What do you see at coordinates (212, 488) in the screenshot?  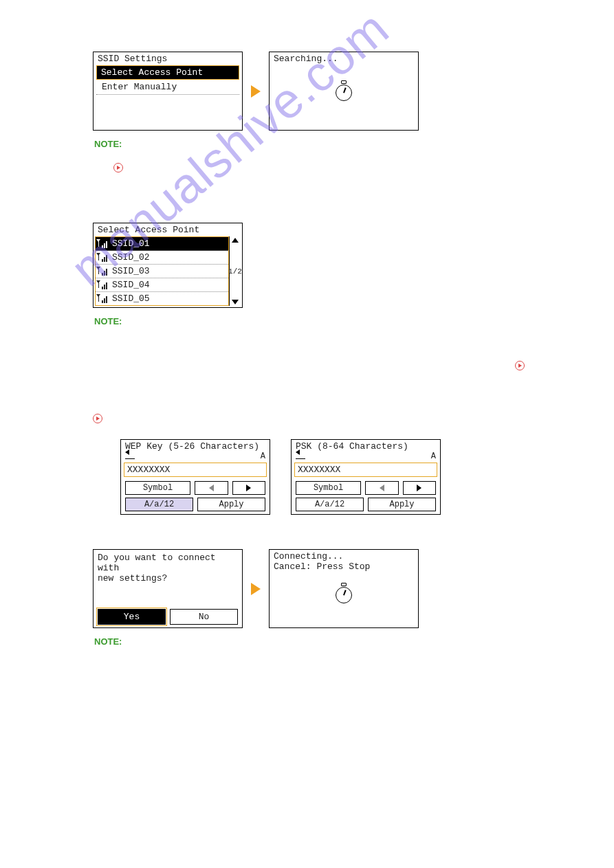 I see `wep-left-arrow-button` at bounding box center [212, 488].